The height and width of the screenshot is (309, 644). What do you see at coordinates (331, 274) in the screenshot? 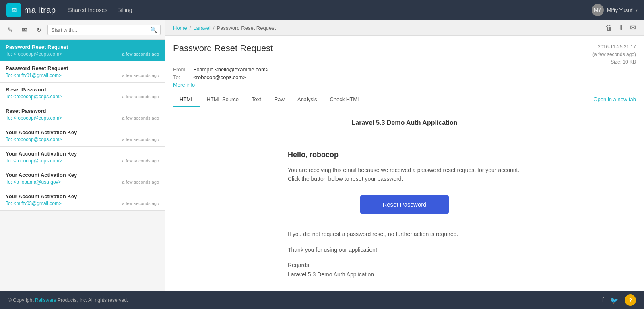
I see `regards-line2: Laravel 5.3 Demo Auth Application` at bounding box center [331, 274].